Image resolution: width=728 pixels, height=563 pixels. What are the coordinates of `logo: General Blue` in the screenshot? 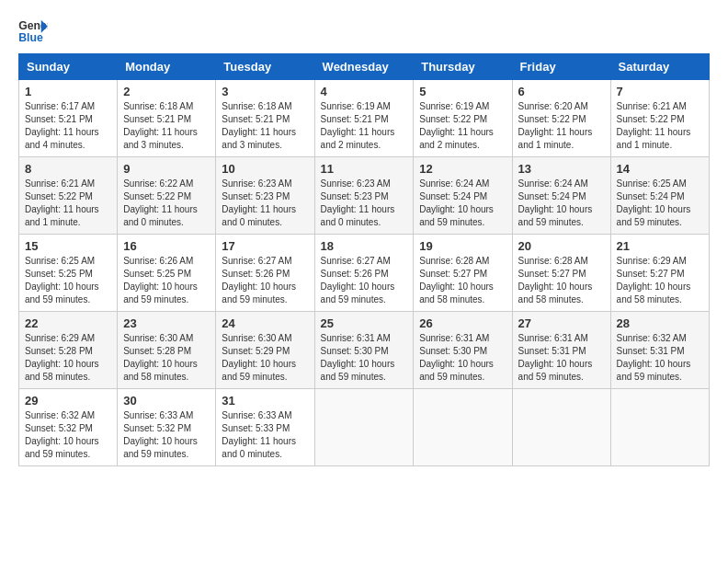 It's located at (35, 31).